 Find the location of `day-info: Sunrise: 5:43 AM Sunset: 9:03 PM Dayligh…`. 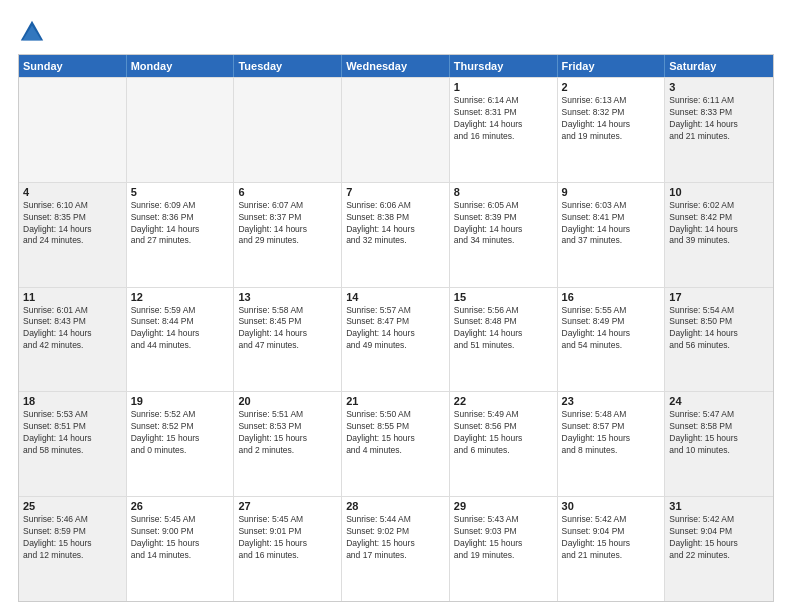

day-info: Sunrise: 5:43 AM Sunset: 9:03 PM Dayligh… is located at coordinates (504, 538).